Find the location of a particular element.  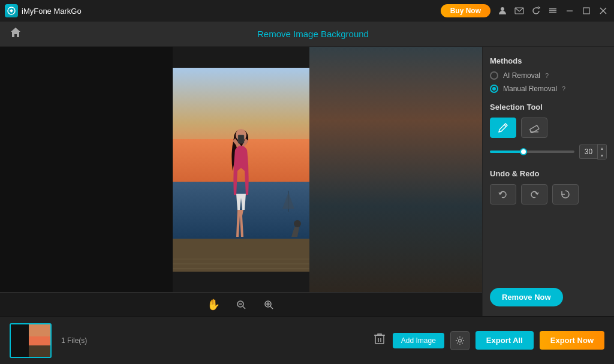

manual-removal-label: Manual Removal is located at coordinates (530, 89).